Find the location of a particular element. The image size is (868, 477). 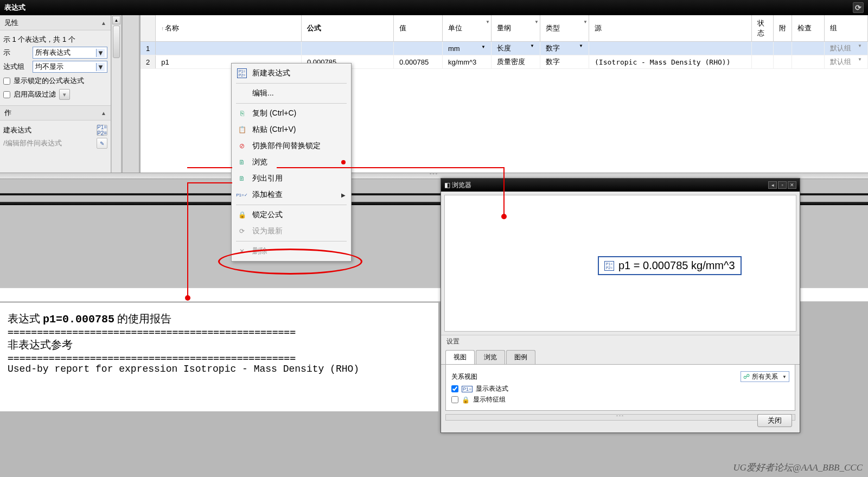

show-label: 示 is located at coordinates (16, 53).